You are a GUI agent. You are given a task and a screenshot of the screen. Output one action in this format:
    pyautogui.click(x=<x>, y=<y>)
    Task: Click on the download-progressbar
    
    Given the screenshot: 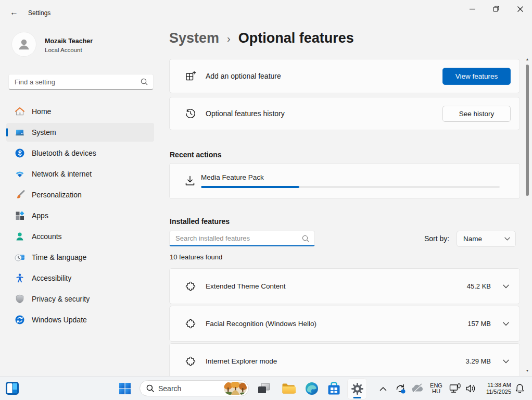 What is the action you would take?
    pyautogui.click(x=350, y=187)
    